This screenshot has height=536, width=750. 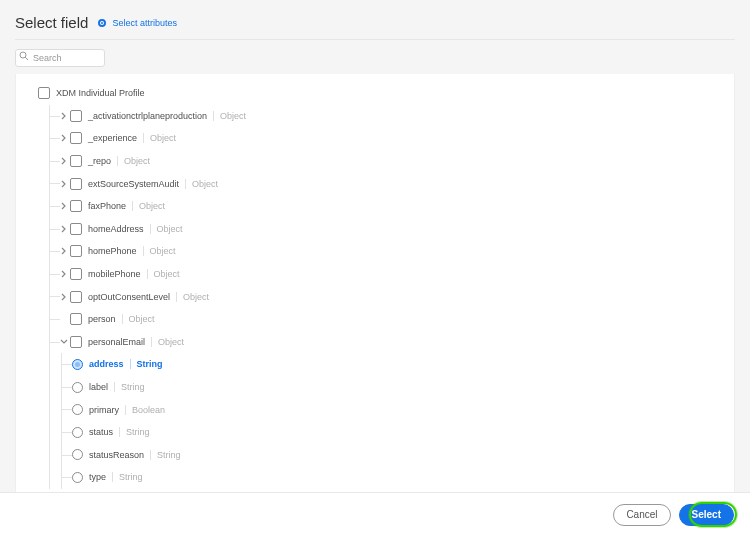 I want to click on node-label: person, so click(x=102, y=319).